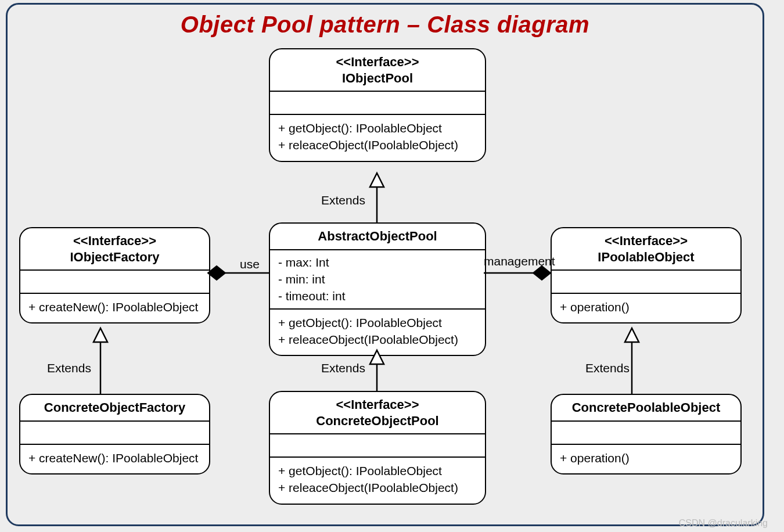  I want to click on connector-extends-top, so click(377, 197).